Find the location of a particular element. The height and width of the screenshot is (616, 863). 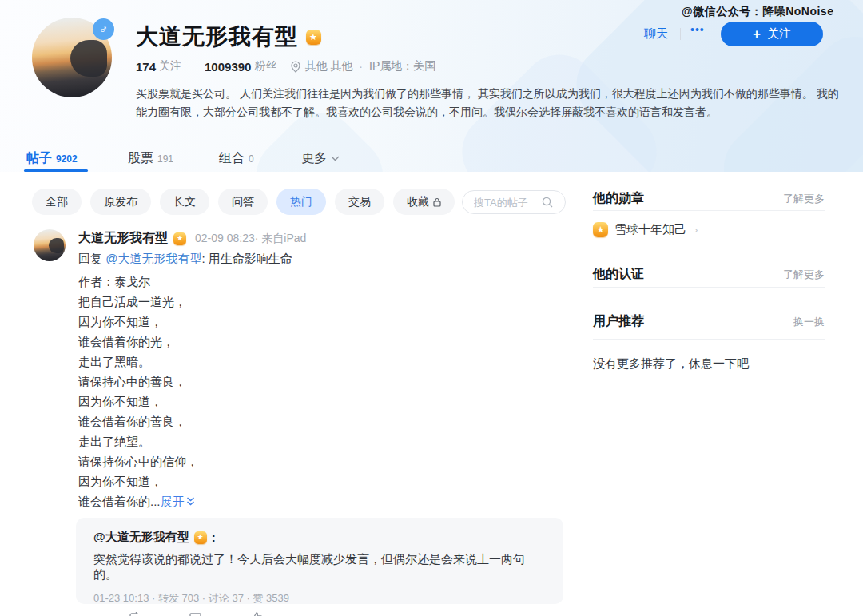

quoted-post-header: @大道无形我有型 ★ : is located at coordinates (320, 537).